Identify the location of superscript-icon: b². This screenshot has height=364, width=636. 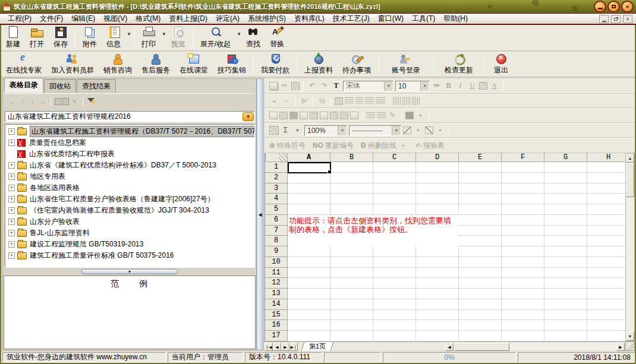
(304, 101).